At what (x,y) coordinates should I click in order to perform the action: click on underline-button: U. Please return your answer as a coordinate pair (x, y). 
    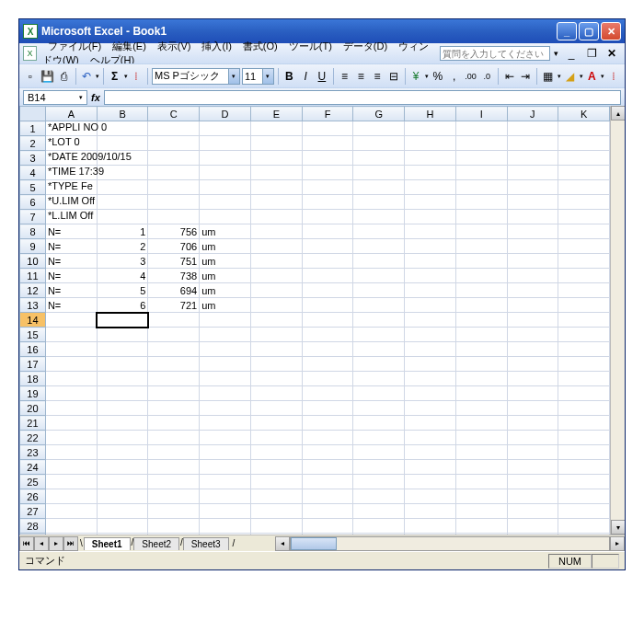
    Looking at the image, I should click on (322, 76).